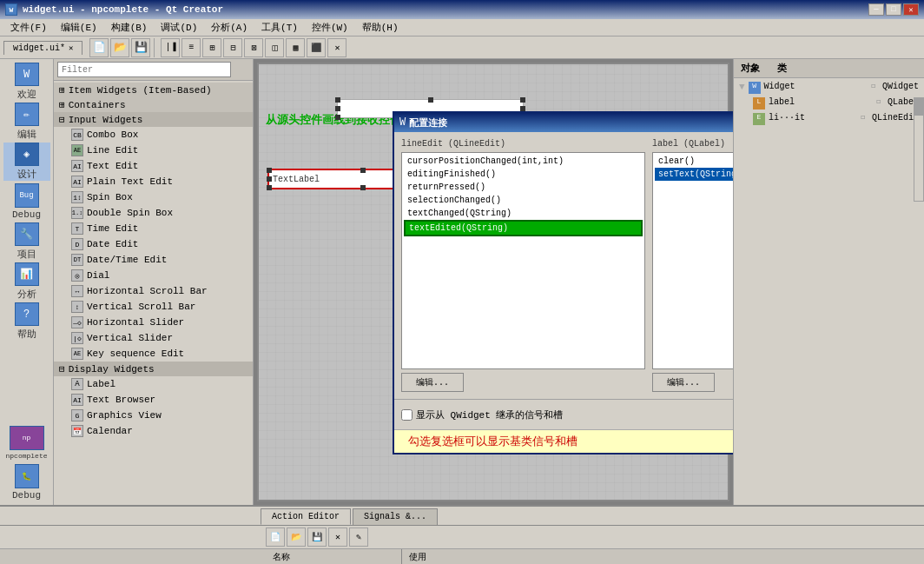 The image size is (924, 564). I want to click on tab-signals: Signals &..., so click(395, 516).